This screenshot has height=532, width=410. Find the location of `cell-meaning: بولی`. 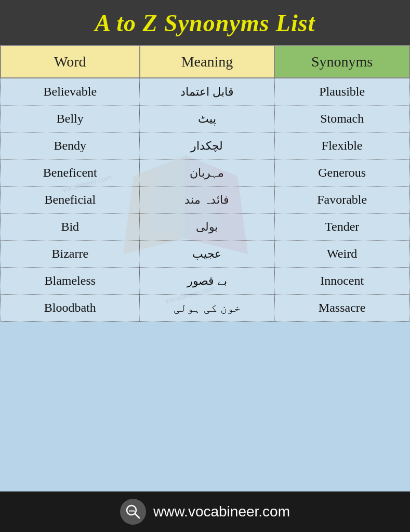

cell-meaning: بولی is located at coordinates (207, 227).